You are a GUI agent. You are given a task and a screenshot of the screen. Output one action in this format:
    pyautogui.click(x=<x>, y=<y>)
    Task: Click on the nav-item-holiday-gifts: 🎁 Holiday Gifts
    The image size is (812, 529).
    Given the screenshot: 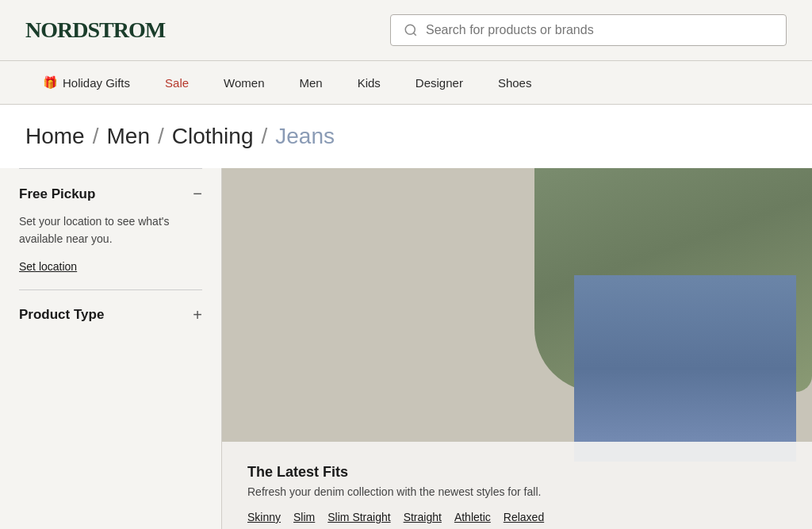 What is the action you would take?
    pyautogui.click(x=86, y=82)
    